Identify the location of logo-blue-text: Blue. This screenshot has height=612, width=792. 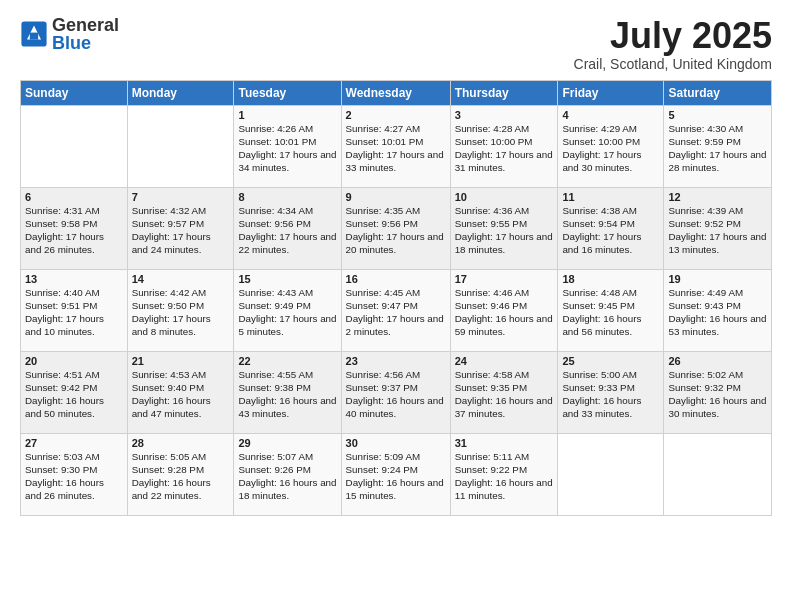
(86, 43).